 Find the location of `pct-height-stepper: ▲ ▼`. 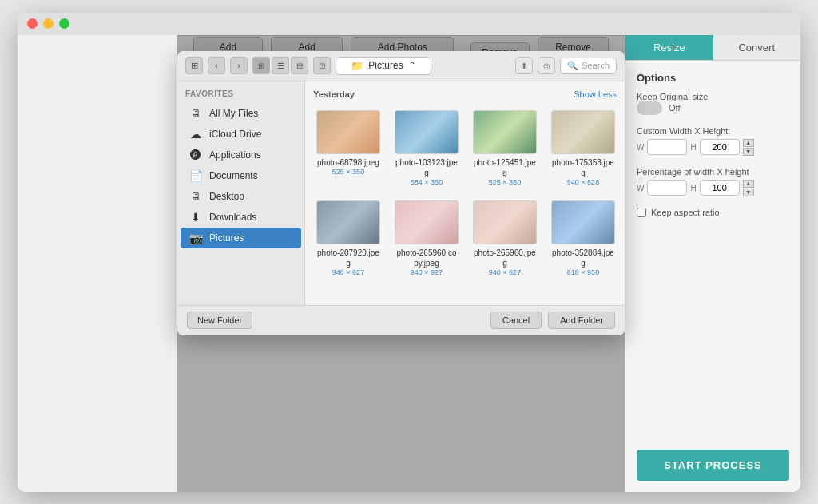

pct-height-stepper: ▲ ▼ is located at coordinates (749, 189).